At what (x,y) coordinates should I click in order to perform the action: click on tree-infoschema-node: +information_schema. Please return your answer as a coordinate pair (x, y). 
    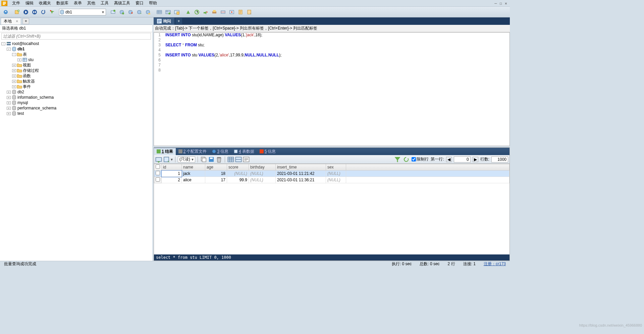
    Looking at the image, I should click on (76, 97).